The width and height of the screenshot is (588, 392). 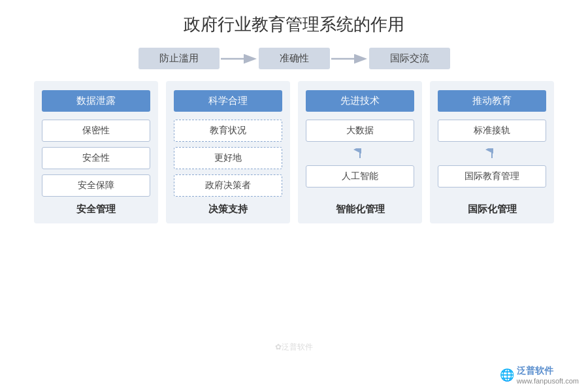 What do you see at coordinates (96, 209) in the screenshot?
I see `col-footer-security: 安全管理` at bounding box center [96, 209].